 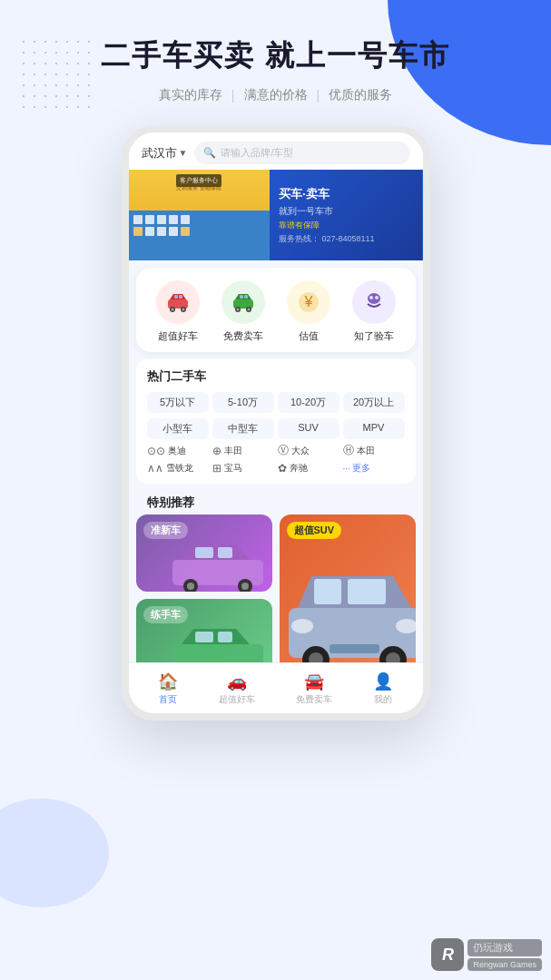 What do you see at coordinates (155, 468) in the screenshot?
I see `citroen-logo: ∧∧` at bounding box center [155, 468].